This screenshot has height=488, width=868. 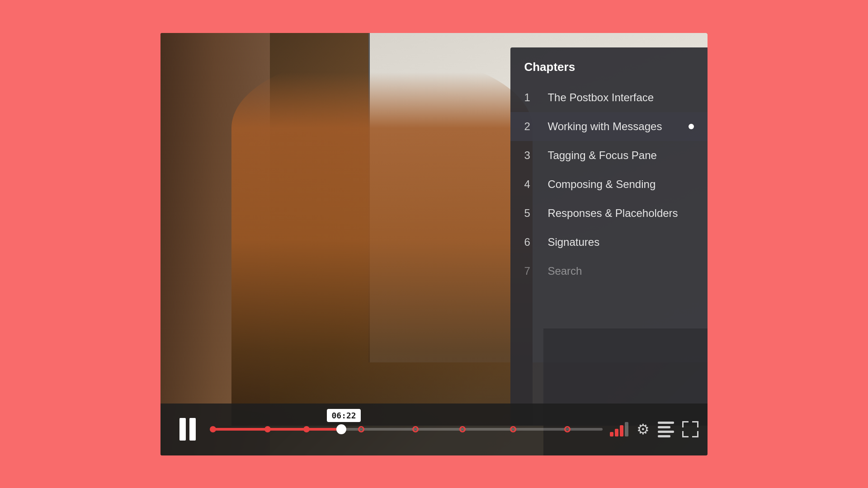 I want to click on pause-icon, so click(x=188, y=429).